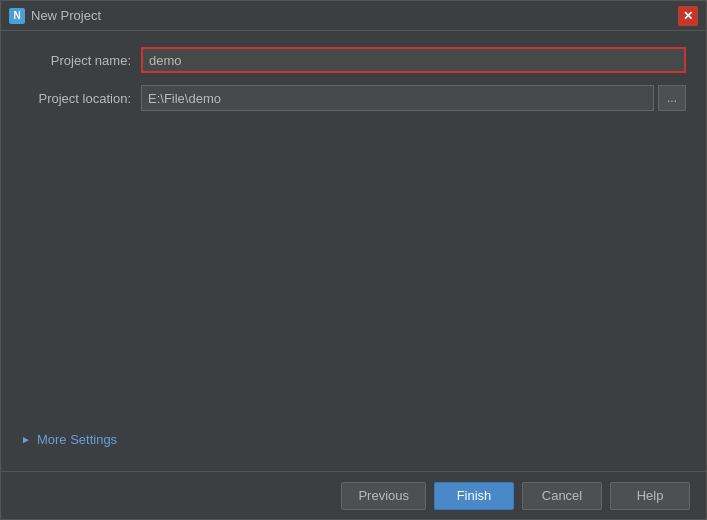 The image size is (707, 520). I want to click on title-bar-left: N New Project, so click(55, 16).